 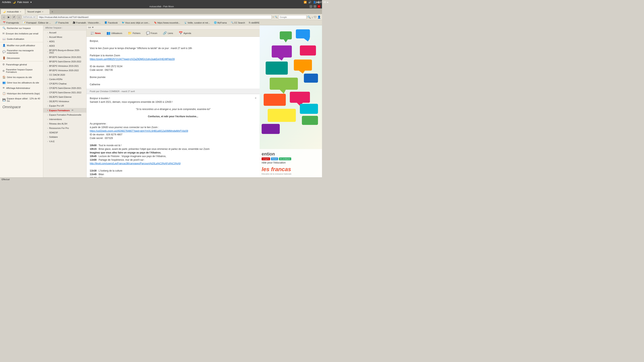 I want to click on bookmark-framagenda: 📅Framagenda, so click(x=11, y=22).